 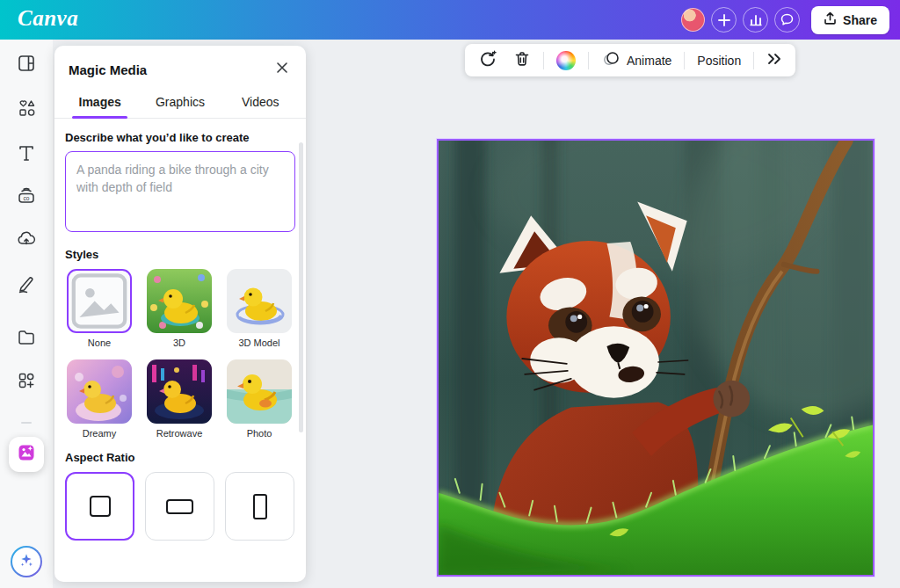 I want to click on top-bar: Canva Share, so click(x=450, y=19).